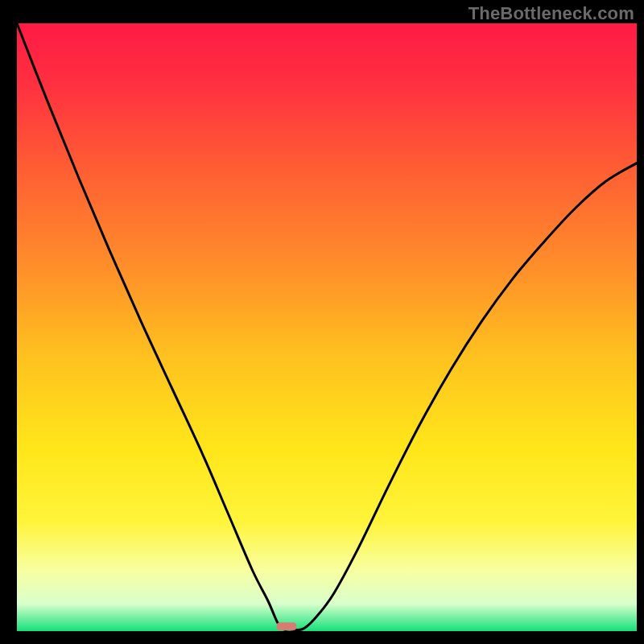  I want to click on watermark-text: TheBottleneck.com, so click(551, 14).